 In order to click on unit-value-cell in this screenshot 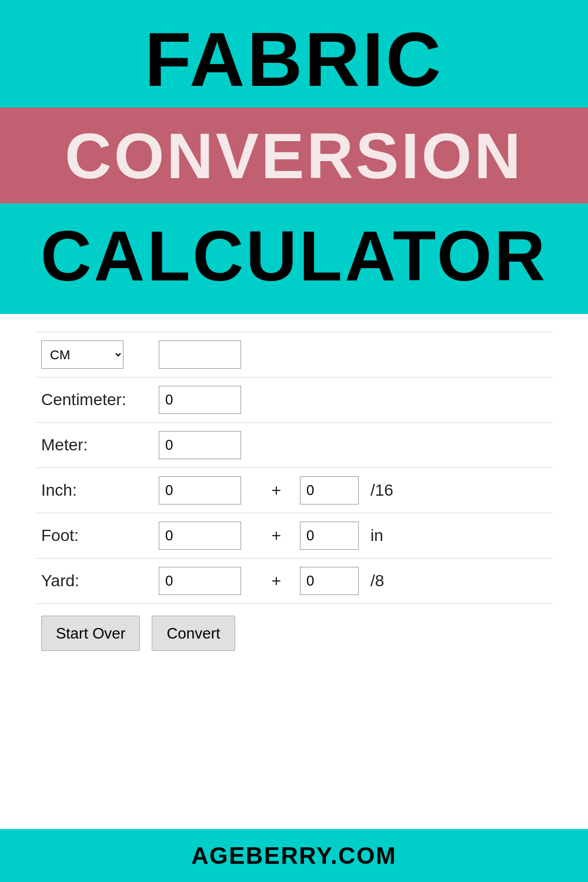, I will do `click(206, 355)`.